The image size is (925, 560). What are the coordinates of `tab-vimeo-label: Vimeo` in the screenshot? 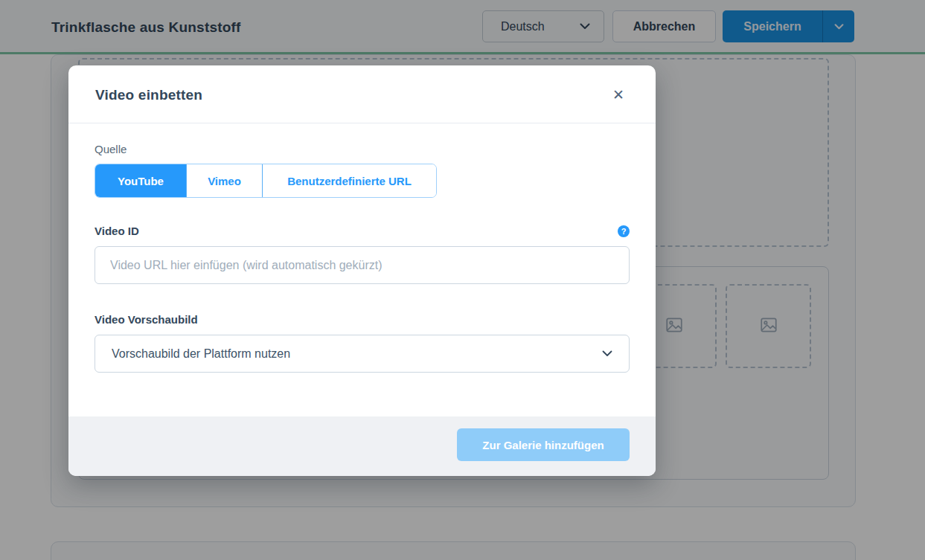 It's located at (225, 181).